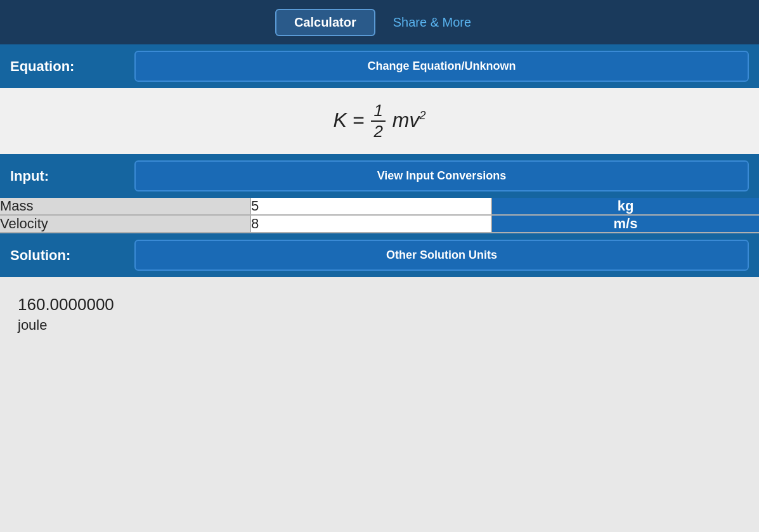  I want to click on mass-unit-button: kg, so click(625, 207).